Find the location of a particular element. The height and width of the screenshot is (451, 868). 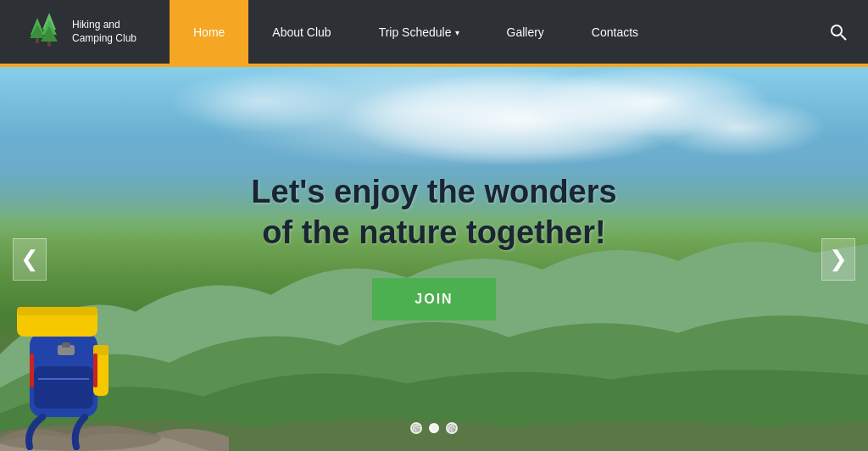

chevron-down-icon: ▾ is located at coordinates (458, 32).